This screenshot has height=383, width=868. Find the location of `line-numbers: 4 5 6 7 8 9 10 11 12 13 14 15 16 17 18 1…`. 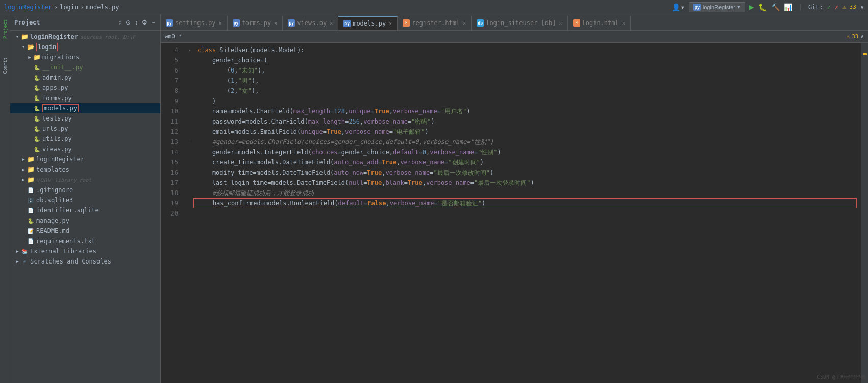

line-numbers: 4 5 6 7 8 9 10 11 12 13 14 15 16 17 18 1… is located at coordinates (173, 213).